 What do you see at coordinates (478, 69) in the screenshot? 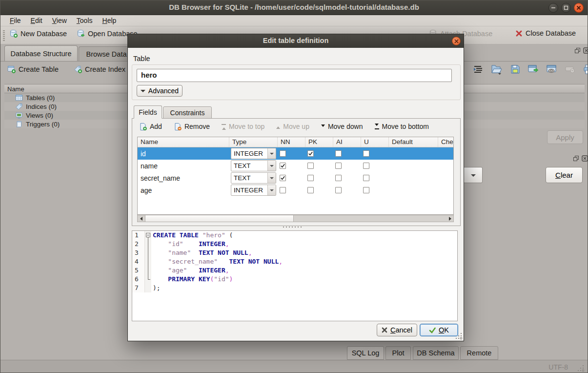
I see `format-sql-icon` at bounding box center [478, 69].